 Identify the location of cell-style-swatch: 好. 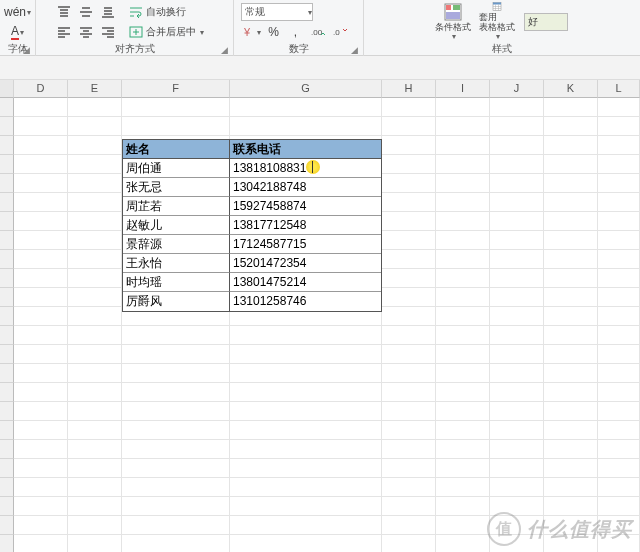
(546, 22).